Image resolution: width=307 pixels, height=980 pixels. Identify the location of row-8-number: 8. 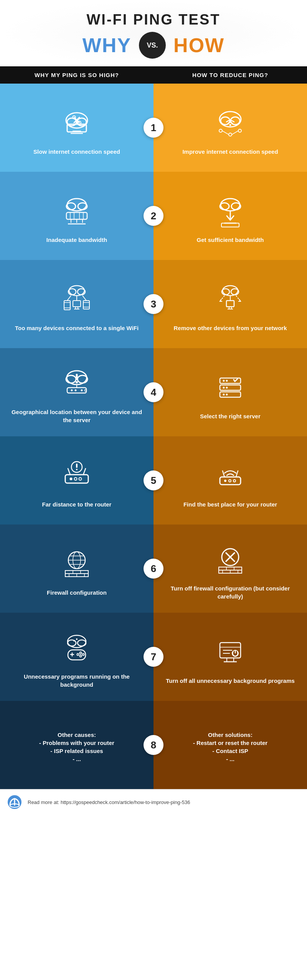
(154, 745).